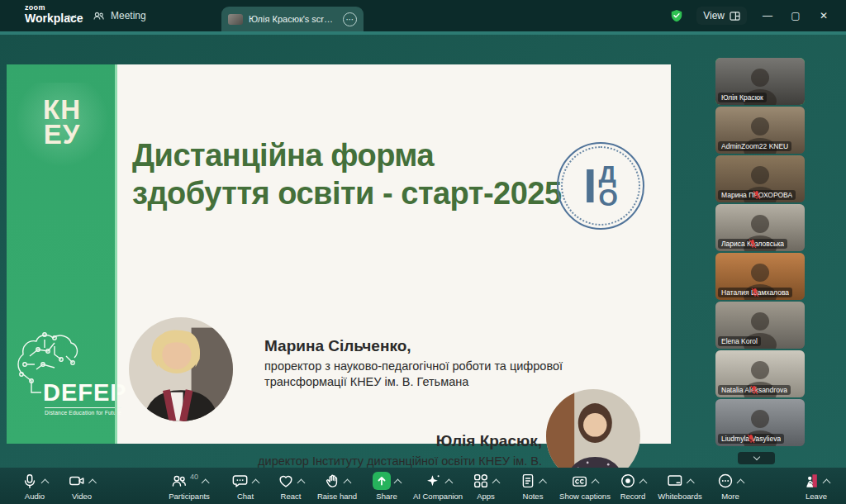 Image resolution: width=846 pixels, height=504 pixels. I want to click on slide-title: Дистанційна форма здобуття освіти - стар…, so click(351, 175).